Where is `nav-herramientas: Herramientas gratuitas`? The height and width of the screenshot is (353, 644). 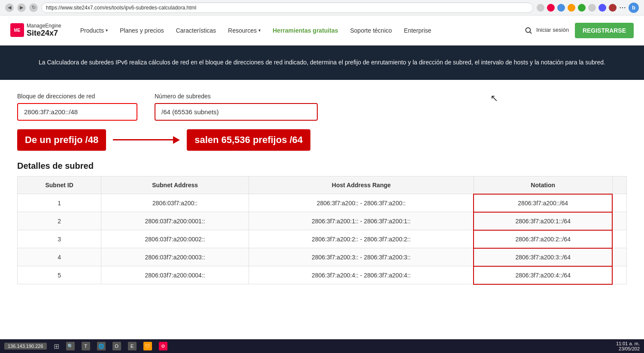
nav-herramientas: Herramientas gratuitas is located at coordinates (306, 30).